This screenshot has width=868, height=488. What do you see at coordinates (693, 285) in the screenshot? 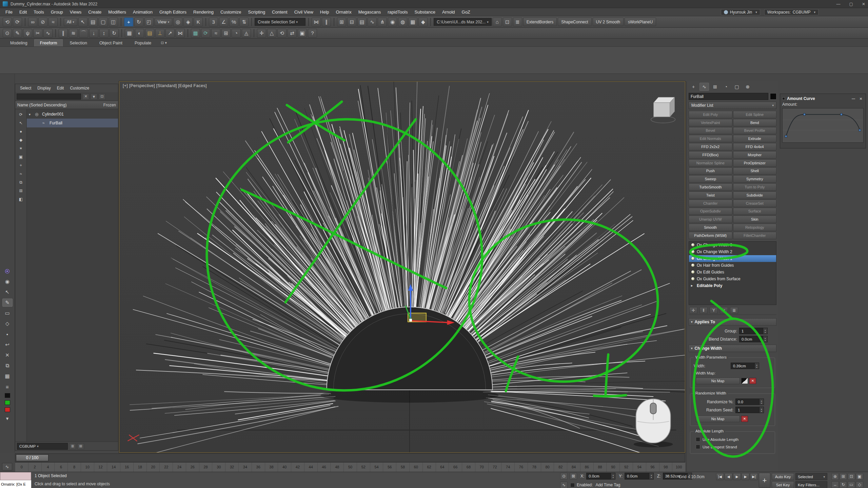
I see `expand-caret-icon: ▸` at bounding box center [693, 285].